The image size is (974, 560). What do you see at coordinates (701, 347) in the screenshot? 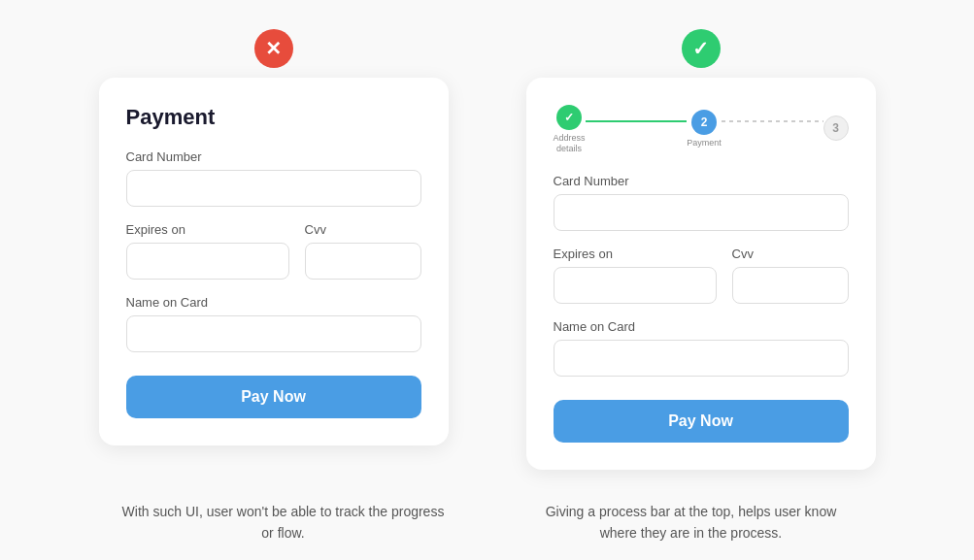
I see `good-name-group: Name on Card` at bounding box center [701, 347].